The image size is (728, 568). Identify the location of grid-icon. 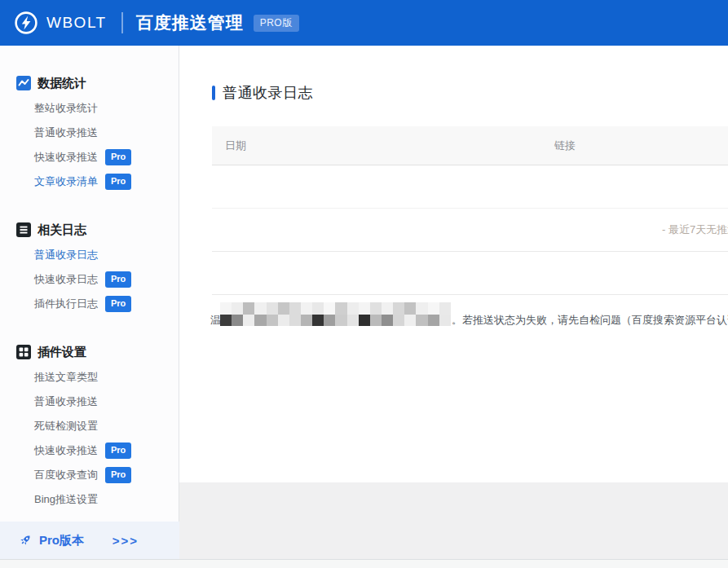
(24, 352).